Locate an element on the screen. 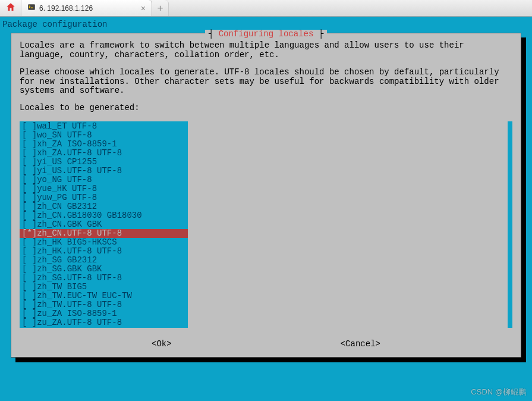 This screenshot has height=401, width=532. package-config-header: Package configuration is located at coordinates (266, 24).